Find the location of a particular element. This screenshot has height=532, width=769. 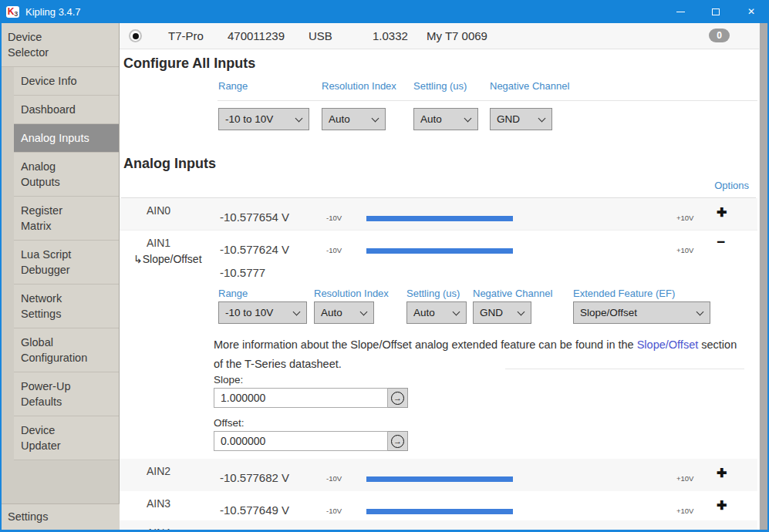

config-divider is located at coordinates (487, 100).